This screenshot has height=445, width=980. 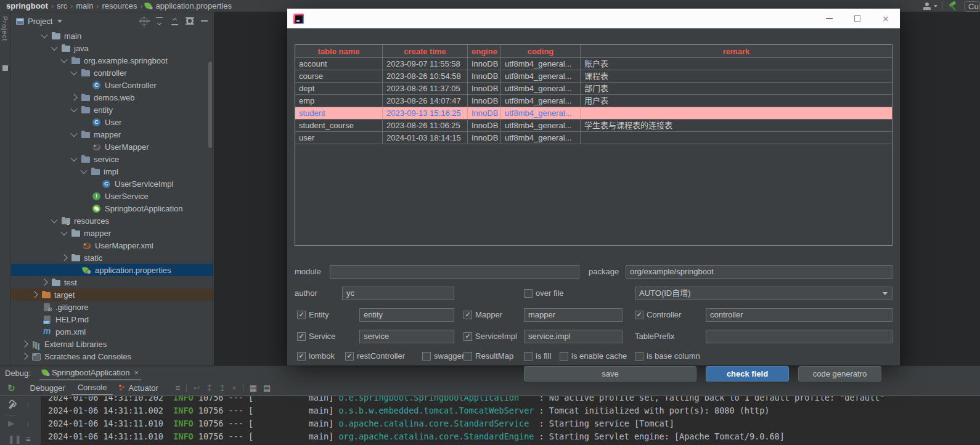 What do you see at coordinates (594, 76) in the screenshot?
I see `table-row: course2023-08-26 10:54:58InnoDButf8mb4_g…` at bounding box center [594, 76].